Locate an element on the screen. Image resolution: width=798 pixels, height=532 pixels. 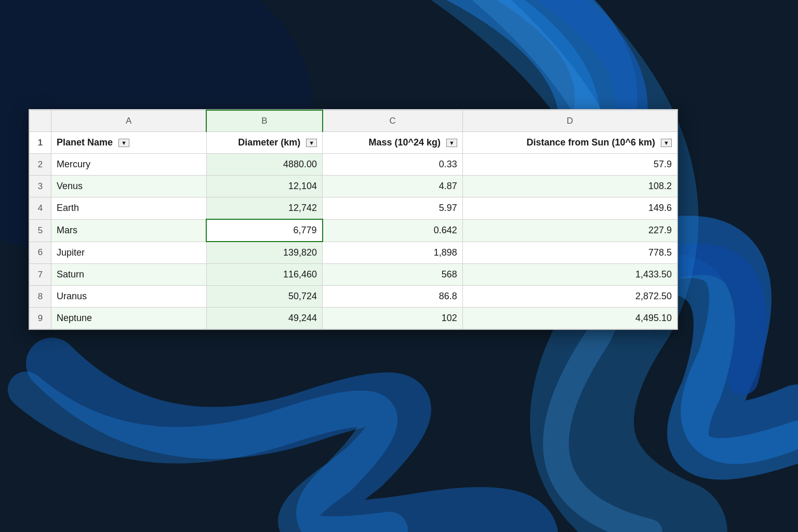
cell-c4: 5.97 is located at coordinates (393, 209).